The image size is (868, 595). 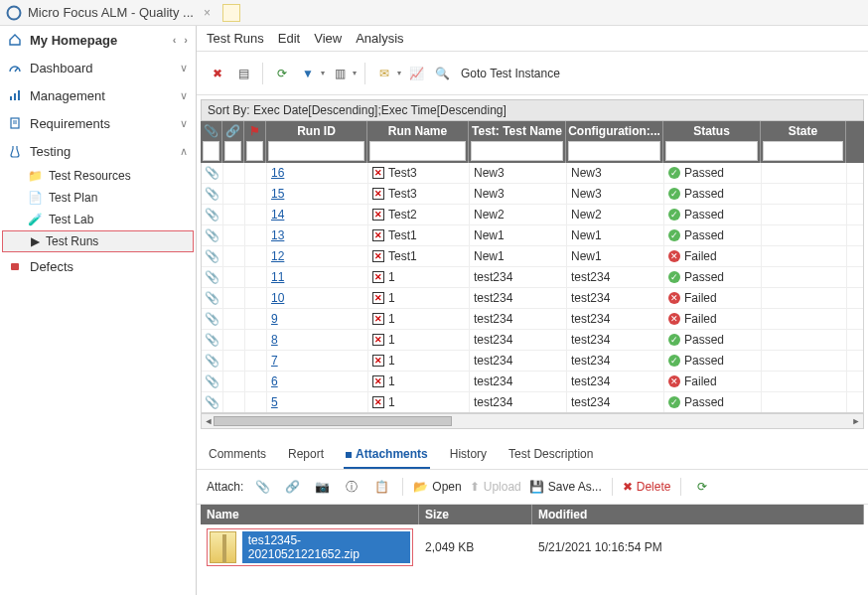 What do you see at coordinates (97, 220) in the screenshot?
I see `sidebar-child-test-lab: 🧪Test Lab` at bounding box center [97, 220].